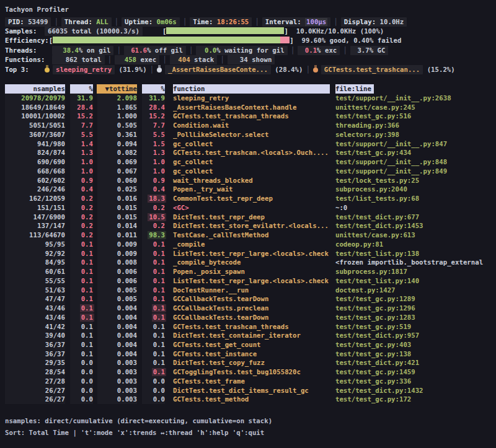 The width and height of the screenshot is (496, 448). What do you see at coordinates (360, 244) in the screenshot?
I see `cell-fileline: codeop.py:81` at bounding box center [360, 244].